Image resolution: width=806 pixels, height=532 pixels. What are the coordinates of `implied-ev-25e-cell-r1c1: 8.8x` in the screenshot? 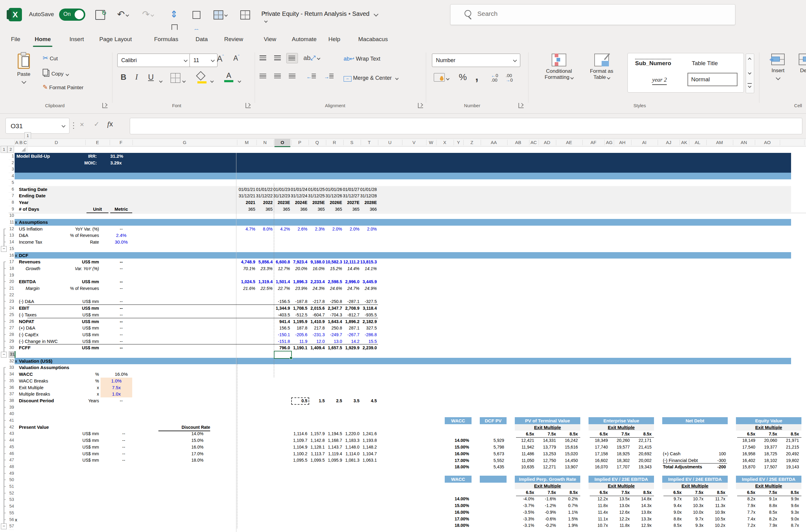 It's located at (768, 506).